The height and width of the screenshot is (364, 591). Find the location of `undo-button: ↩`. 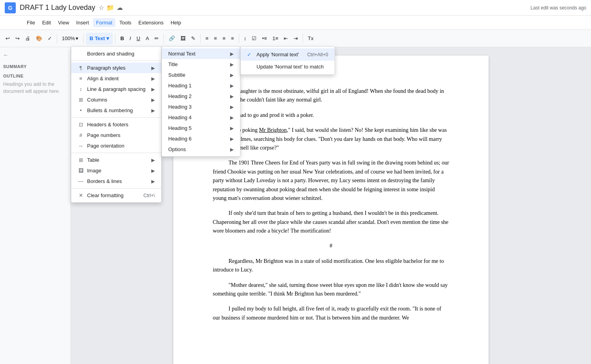

undo-button: ↩ is located at coordinates (8, 39).